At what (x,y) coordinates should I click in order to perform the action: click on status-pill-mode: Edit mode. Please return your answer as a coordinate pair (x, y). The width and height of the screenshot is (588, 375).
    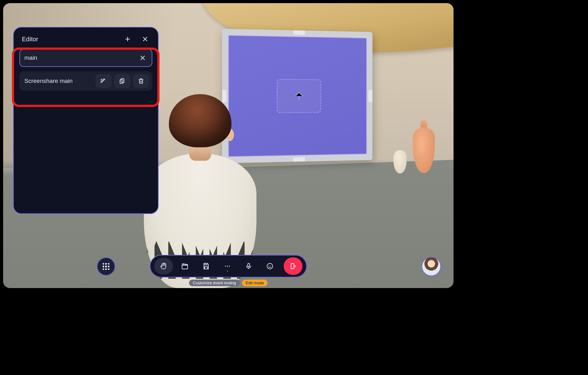
    Looking at the image, I should click on (255, 283).